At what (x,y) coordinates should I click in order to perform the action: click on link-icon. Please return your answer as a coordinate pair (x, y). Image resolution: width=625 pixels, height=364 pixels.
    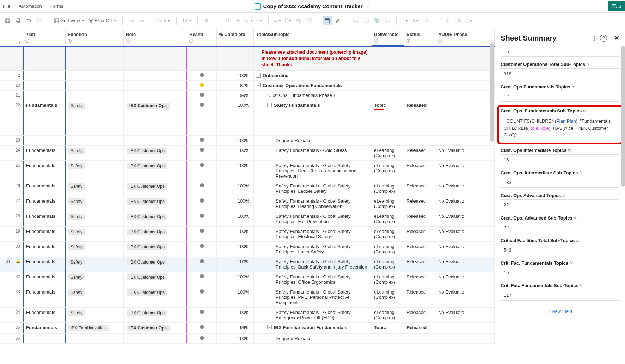
    Looking at the image, I should click on (356, 21).